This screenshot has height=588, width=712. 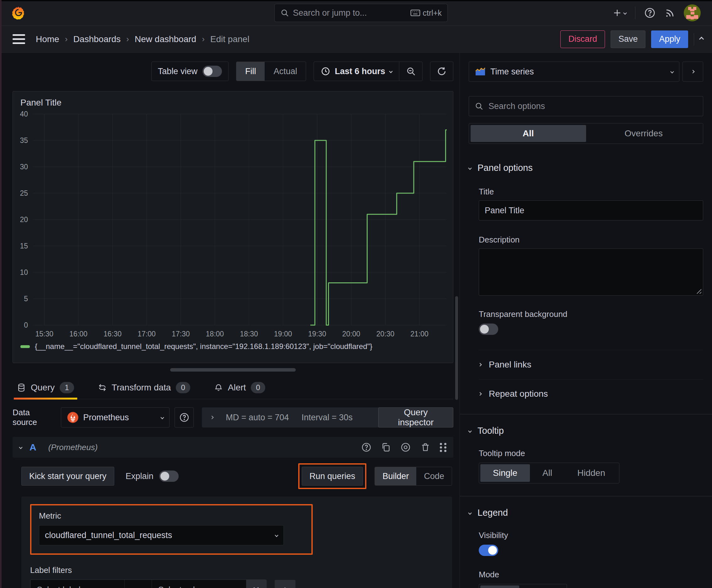 What do you see at coordinates (650, 13) in the screenshot?
I see `help-button` at bounding box center [650, 13].